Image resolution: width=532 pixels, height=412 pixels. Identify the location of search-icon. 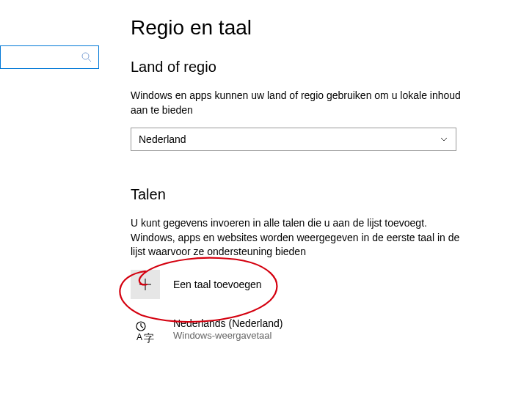
(87, 57).